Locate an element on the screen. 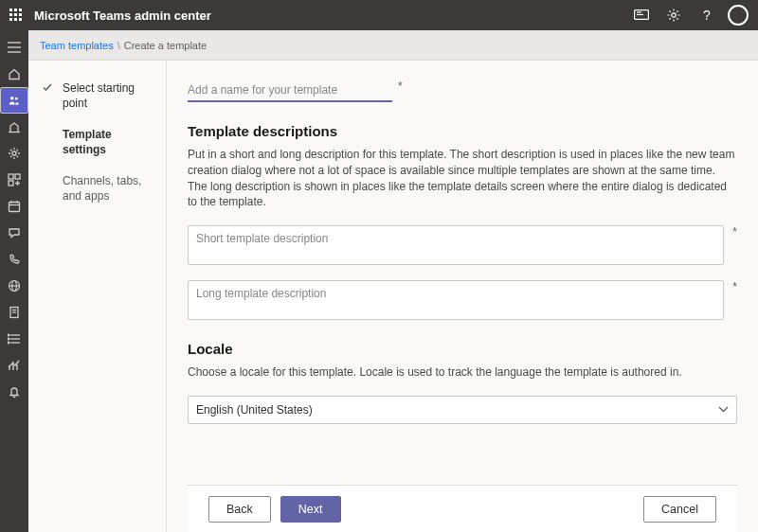  locale-select: English (United States) is located at coordinates (462, 410).